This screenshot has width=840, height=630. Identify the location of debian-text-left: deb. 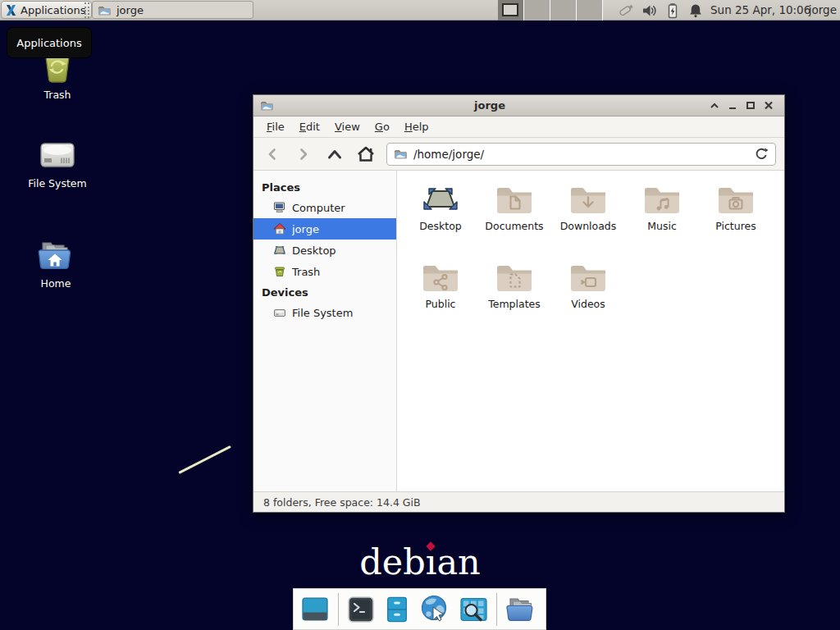
(392, 562).